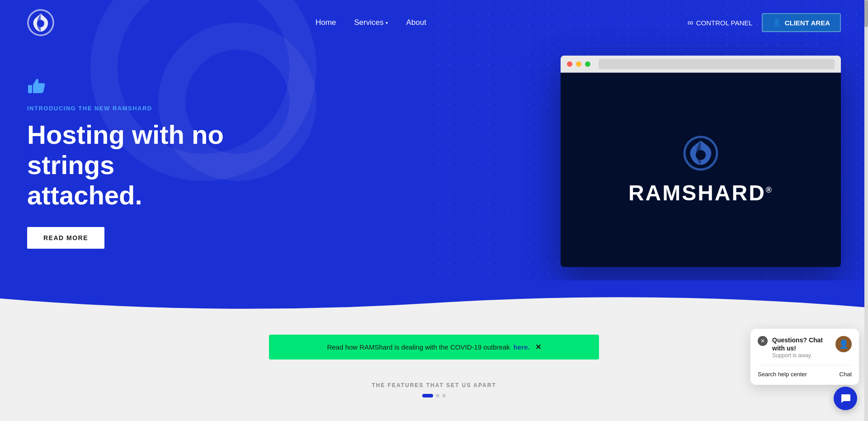 Image resolution: width=868 pixels, height=421 pixels. I want to click on chat-avatar: 👤, so click(844, 344).